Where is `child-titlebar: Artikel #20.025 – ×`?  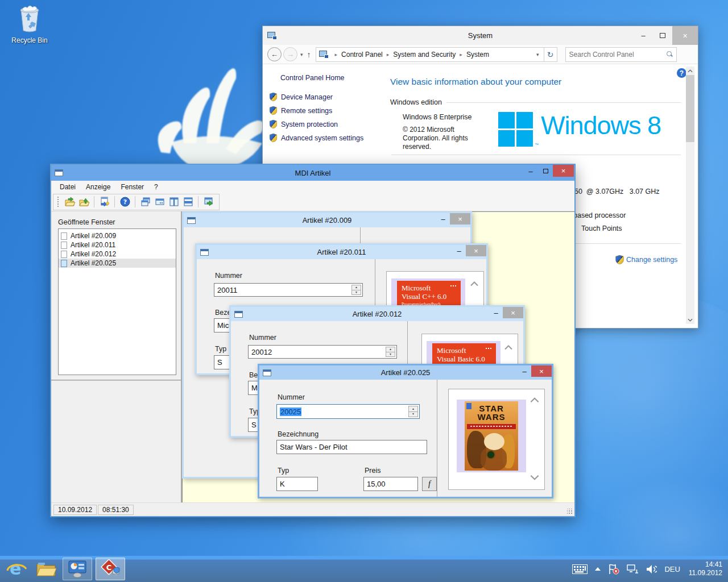
child-titlebar: Artikel #20.025 – × is located at coordinates (406, 373).